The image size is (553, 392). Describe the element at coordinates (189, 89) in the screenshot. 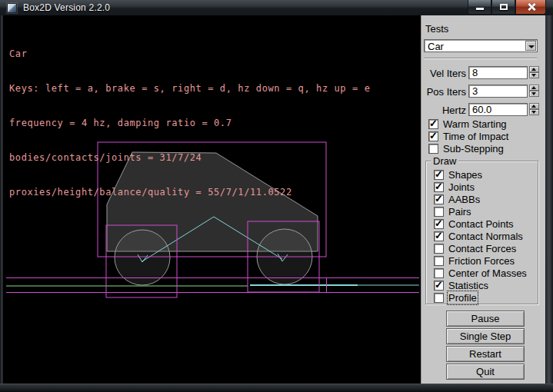

I see `keys-help-line: Keys: left = a, brake = s, right = d, hz…` at that location.